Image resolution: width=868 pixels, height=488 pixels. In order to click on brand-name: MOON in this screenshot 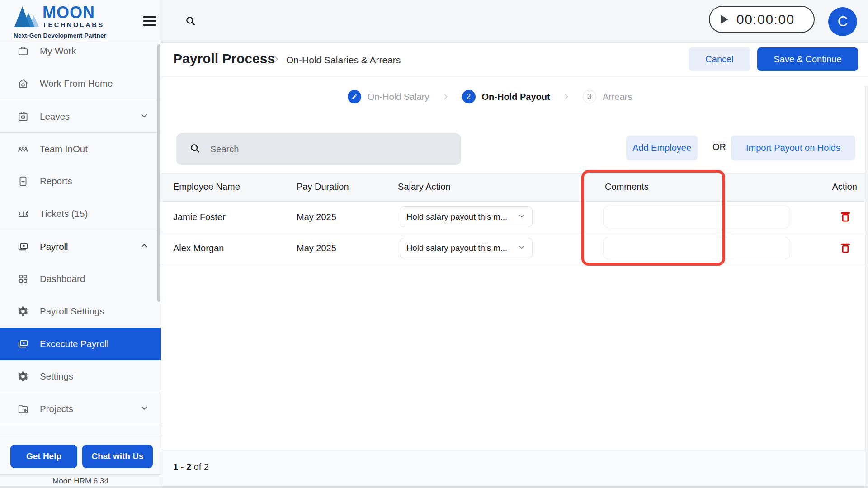, I will do `click(73, 13)`.